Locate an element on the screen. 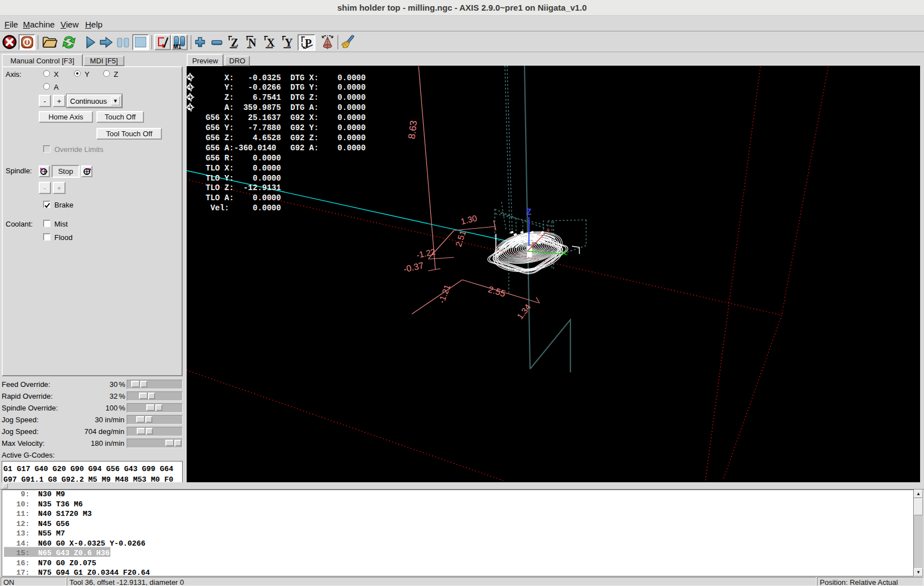  svg-text: -1.22 is located at coordinates (426, 253).